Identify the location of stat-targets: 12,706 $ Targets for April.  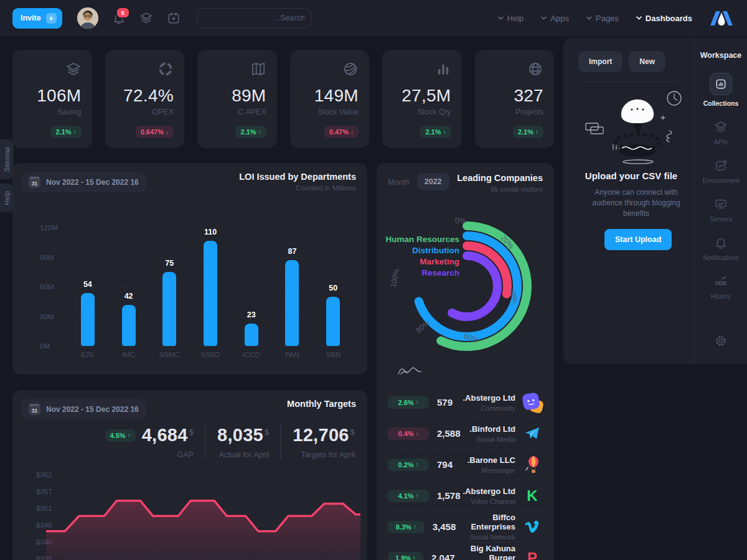
(319, 442).